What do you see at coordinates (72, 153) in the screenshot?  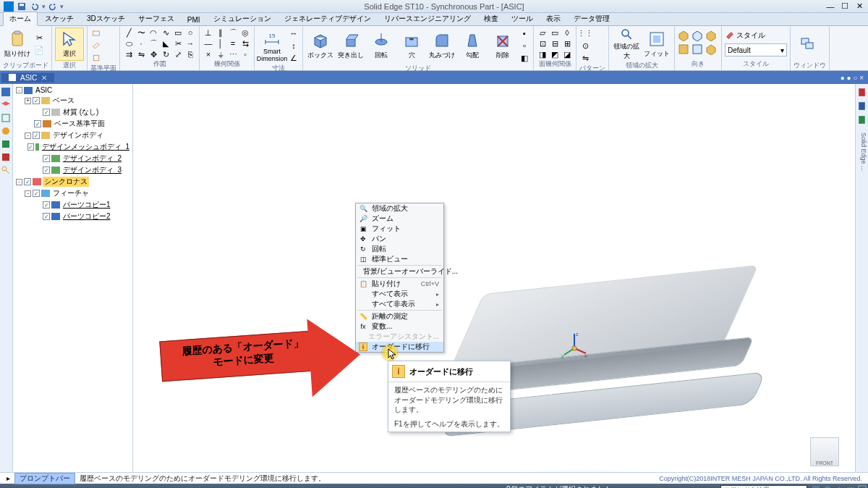 I see `feature-tree: -ASIC+✓ベース✓材質 (なし)✓ベース基準平面-✓デザインボディ✓デザイン…` at bounding box center [72, 153].